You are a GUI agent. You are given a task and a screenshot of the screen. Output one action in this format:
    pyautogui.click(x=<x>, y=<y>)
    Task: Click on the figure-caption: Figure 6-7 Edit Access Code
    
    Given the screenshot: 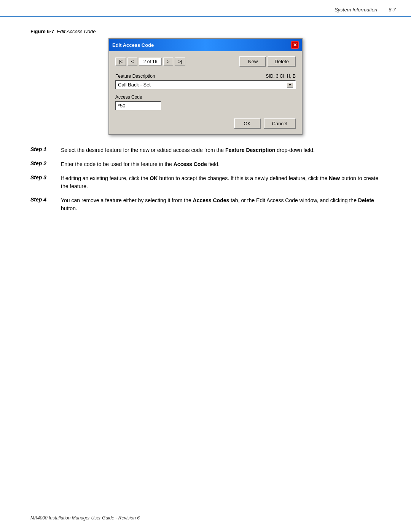 What is the action you would take?
    pyautogui.click(x=206, y=31)
    